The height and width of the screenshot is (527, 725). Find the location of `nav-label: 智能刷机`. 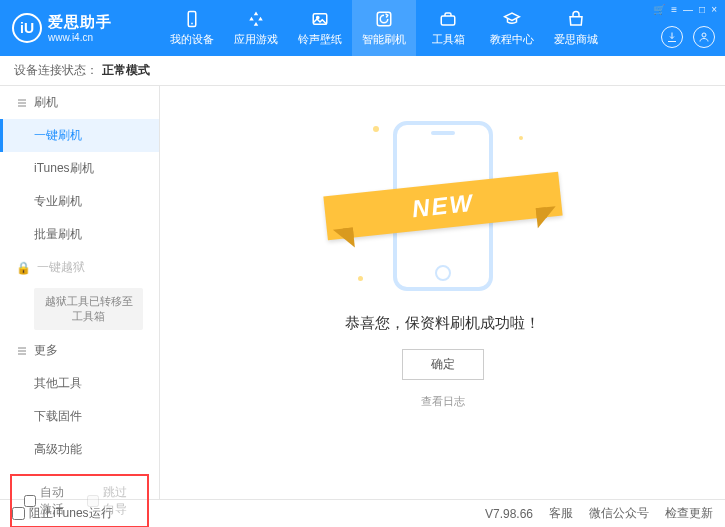

nav-label: 智能刷机 is located at coordinates (384, 40).